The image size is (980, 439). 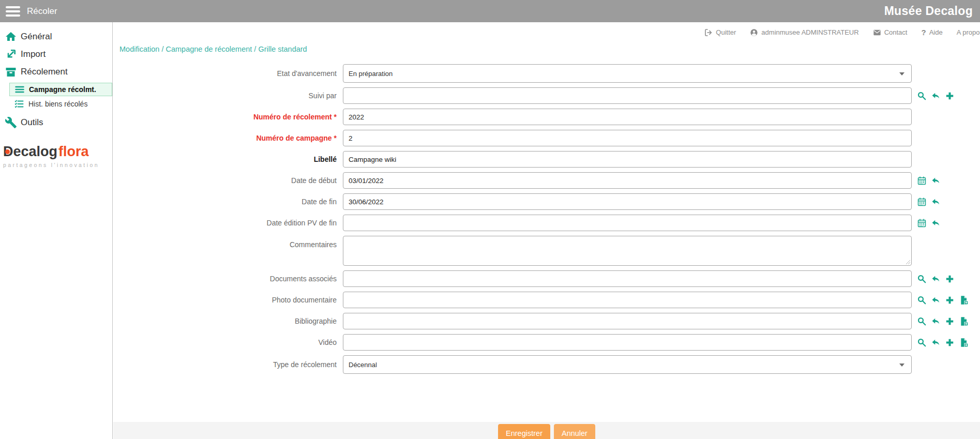 What do you see at coordinates (56, 123) in the screenshot?
I see `sidebar-item-outils: Outils` at bounding box center [56, 123].